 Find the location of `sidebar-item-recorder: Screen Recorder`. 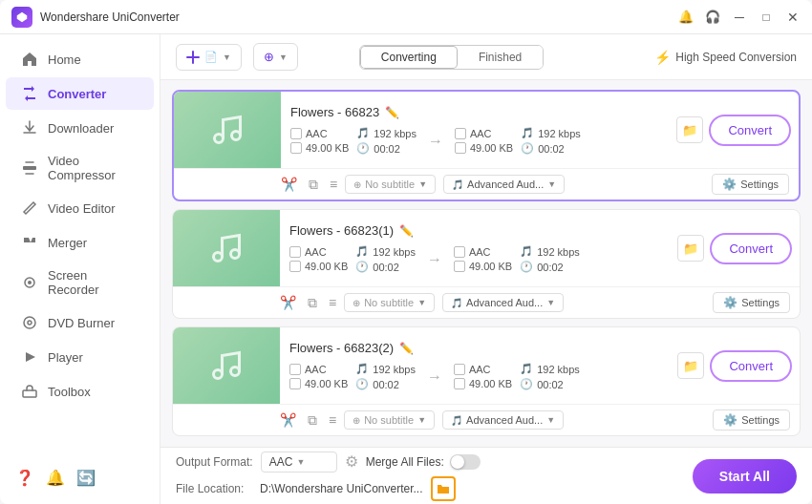

sidebar-item-recorder: Screen Recorder is located at coordinates (80, 283).